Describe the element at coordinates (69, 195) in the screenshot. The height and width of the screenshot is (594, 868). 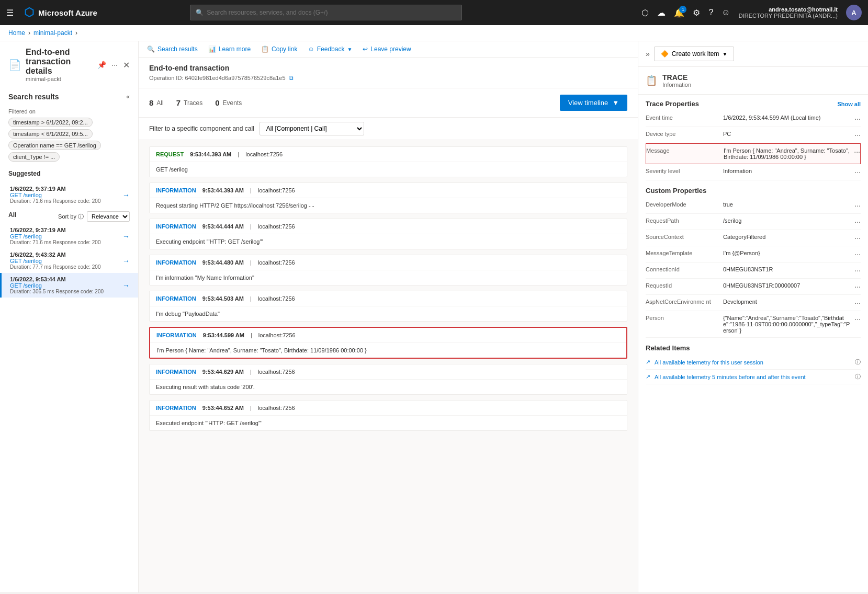
I see `suggested-item-0: 1/6/2022, 9:37:19 AM GET /serilog Durati…` at that location.